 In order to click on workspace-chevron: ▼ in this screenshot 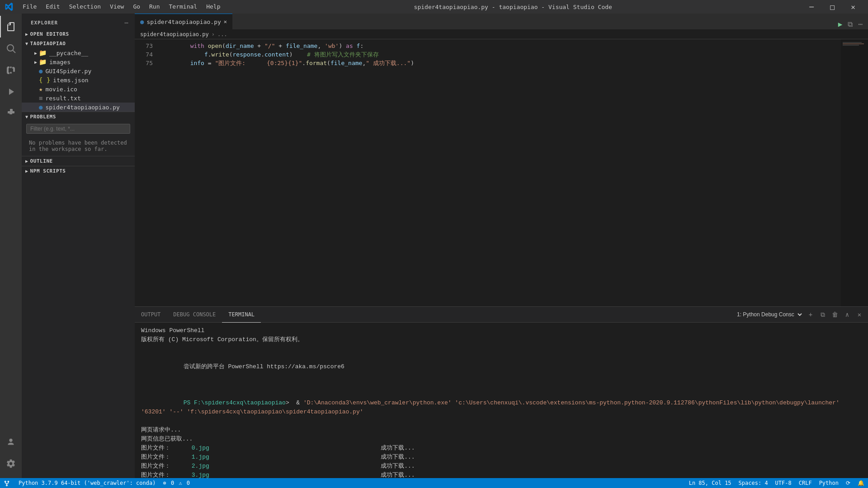, I will do `click(27, 43)`.